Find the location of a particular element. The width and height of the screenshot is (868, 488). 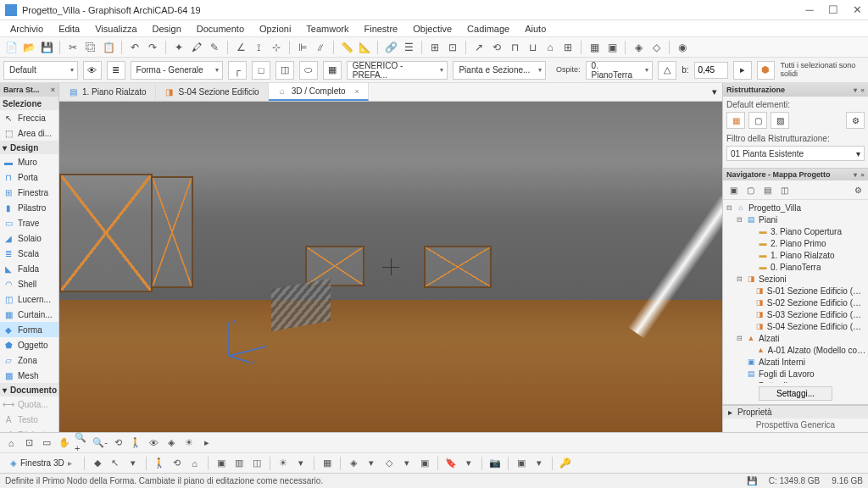

tab-sezione: ◨S-04 Sezione Edificio is located at coordinates (212, 92).